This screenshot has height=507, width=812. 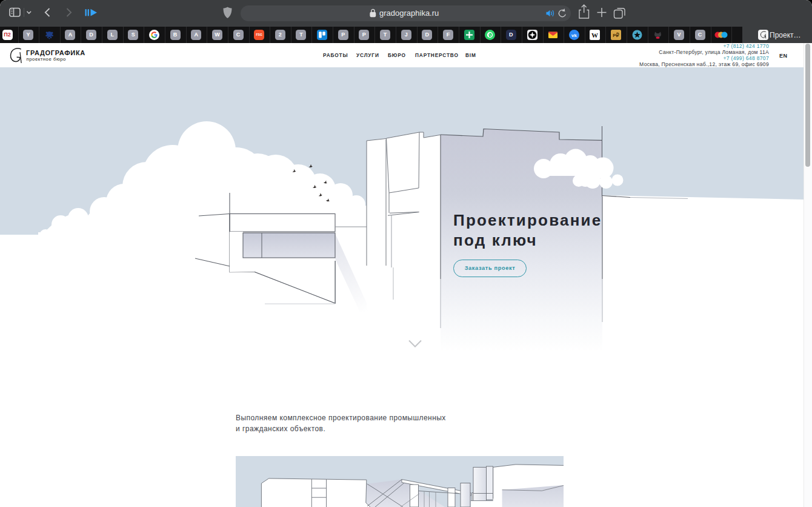 What do you see at coordinates (616, 35) in the screenshot?
I see `svg-text: P₽` at bounding box center [616, 35].